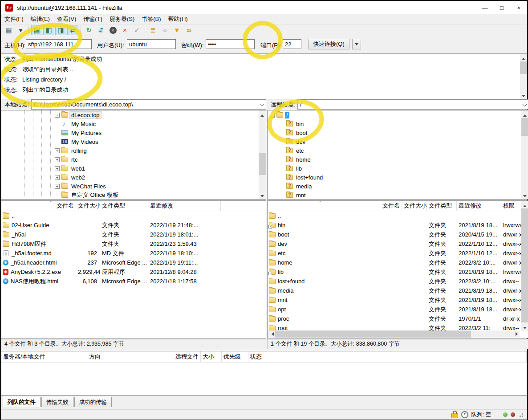 This screenshot has width=528, height=420. I want to click on refresh-button: ↻, so click(89, 30).